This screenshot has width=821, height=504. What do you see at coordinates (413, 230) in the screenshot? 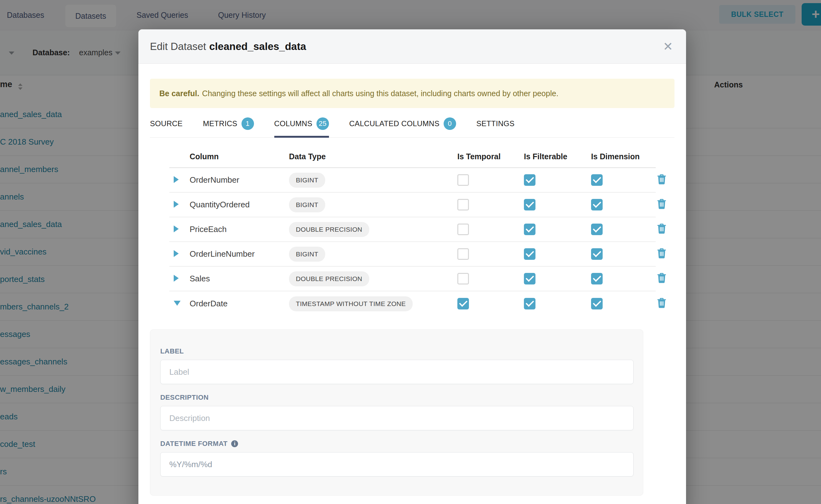
I see `column-row-priceeach: PriceEachDOUBLE PRECISION` at bounding box center [413, 230].